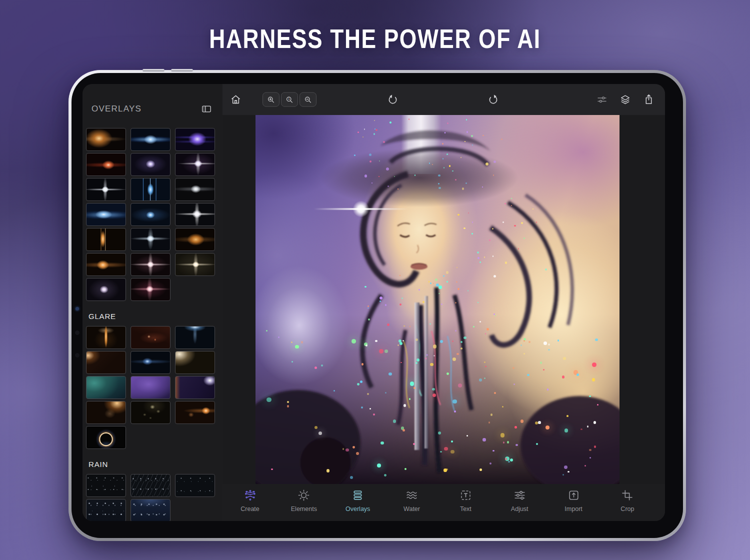  What do you see at coordinates (106, 264) in the screenshot?
I see `flare-orange-horizontal` at bounding box center [106, 264].